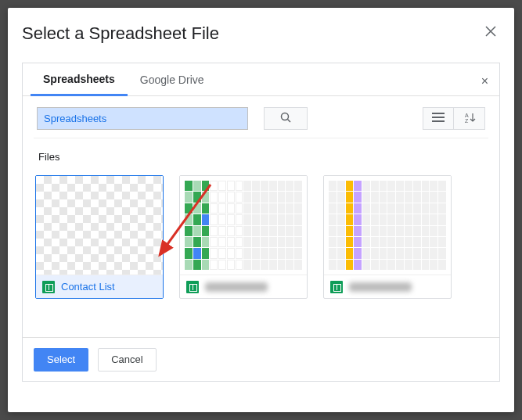  What do you see at coordinates (261, 161) in the screenshot?
I see `files-section-label: Files` at bounding box center [261, 161].